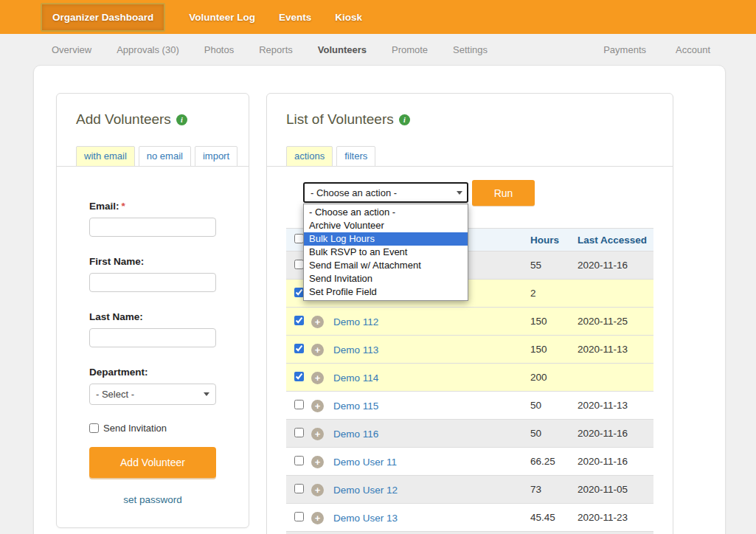 Image resolution: width=756 pixels, height=534 pixels. I want to click on top-nav: Organizer DashboardVolunteer LogEventsKi…, so click(378, 17).